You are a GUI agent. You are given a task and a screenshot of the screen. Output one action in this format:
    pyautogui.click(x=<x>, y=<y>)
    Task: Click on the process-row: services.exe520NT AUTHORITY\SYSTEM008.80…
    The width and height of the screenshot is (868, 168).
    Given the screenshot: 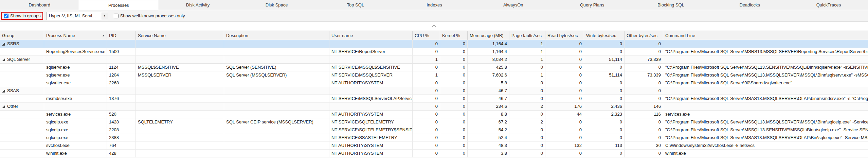 What is the action you would take?
    pyautogui.click(x=434, y=114)
    